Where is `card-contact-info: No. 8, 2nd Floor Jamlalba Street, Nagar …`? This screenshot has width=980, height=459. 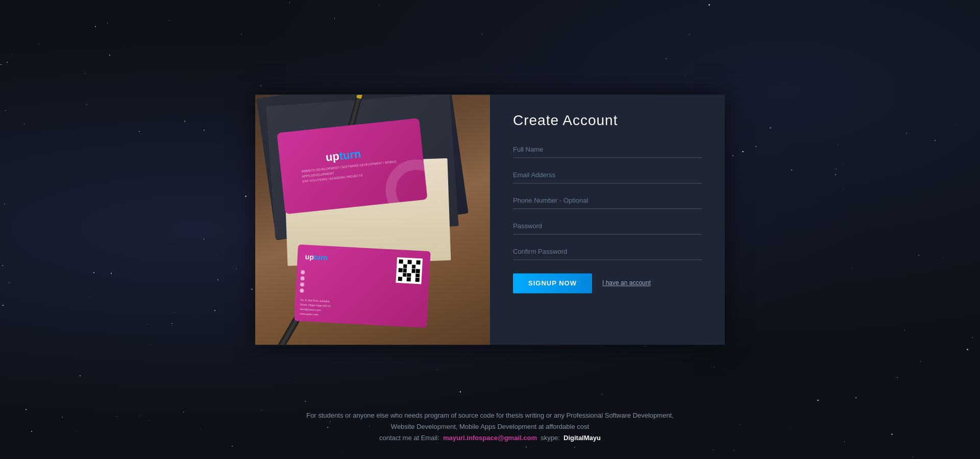
card-contact-info: No. 8, 2nd Floor Jamlalba Street, Nagar … is located at coordinates (315, 307).